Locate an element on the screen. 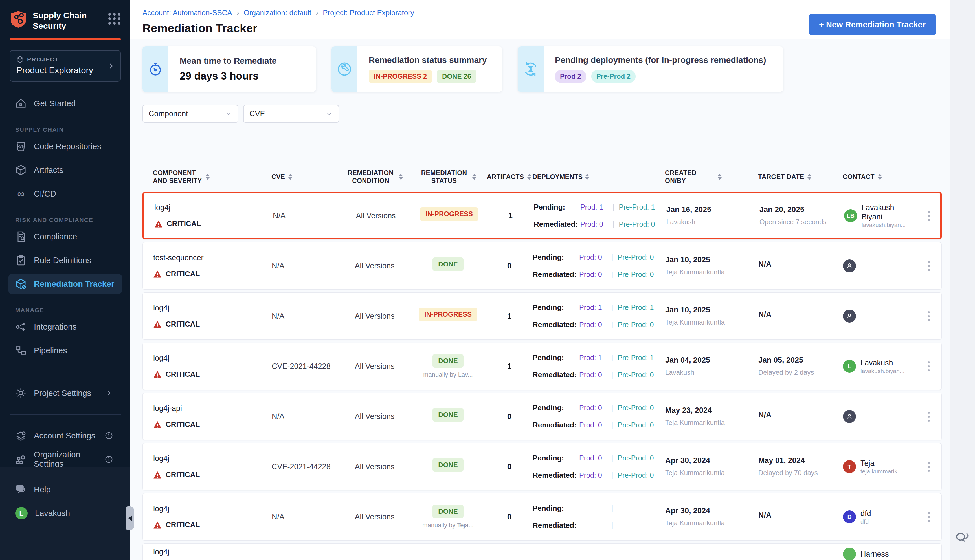 The height and width of the screenshot is (560, 975). artifacts-cube-icon is located at coordinates (21, 170).